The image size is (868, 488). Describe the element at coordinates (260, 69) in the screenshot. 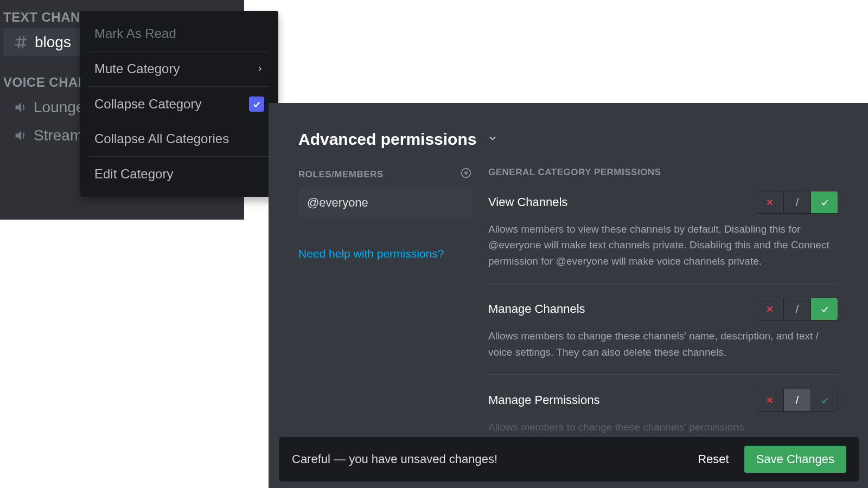

I see `chevron-right-icon` at that location.